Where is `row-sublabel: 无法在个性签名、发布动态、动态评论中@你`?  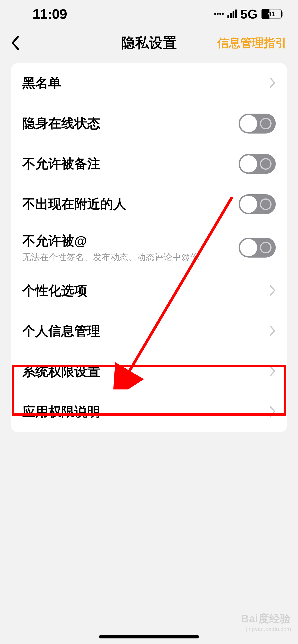 row-sublabel: 无法在个性签名、发布动态、动态评论中@你 is located at coordinates (111, 257).